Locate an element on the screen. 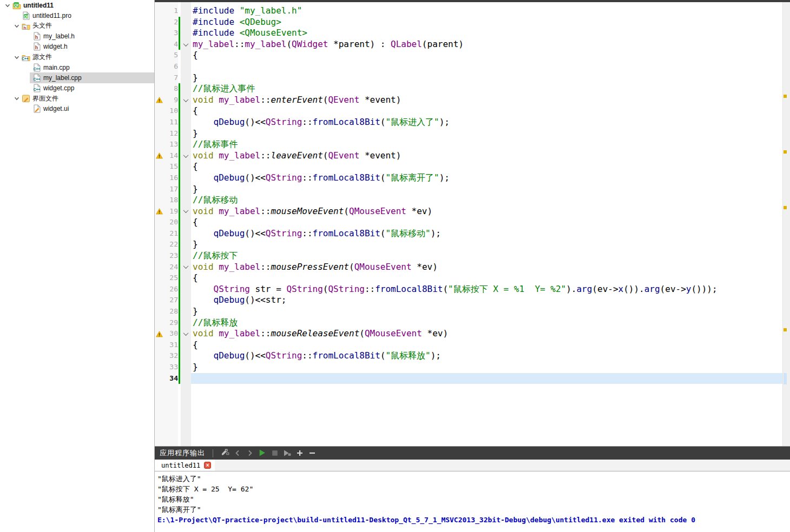 The width and height of the screenshot is (790, 532). code-line-26: 26 QString str = QString(QString::fromLo… is located at coordinates (469, 290).